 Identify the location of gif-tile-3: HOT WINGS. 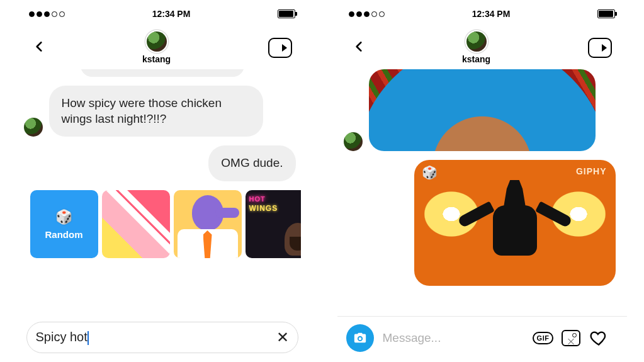
(273, 224).